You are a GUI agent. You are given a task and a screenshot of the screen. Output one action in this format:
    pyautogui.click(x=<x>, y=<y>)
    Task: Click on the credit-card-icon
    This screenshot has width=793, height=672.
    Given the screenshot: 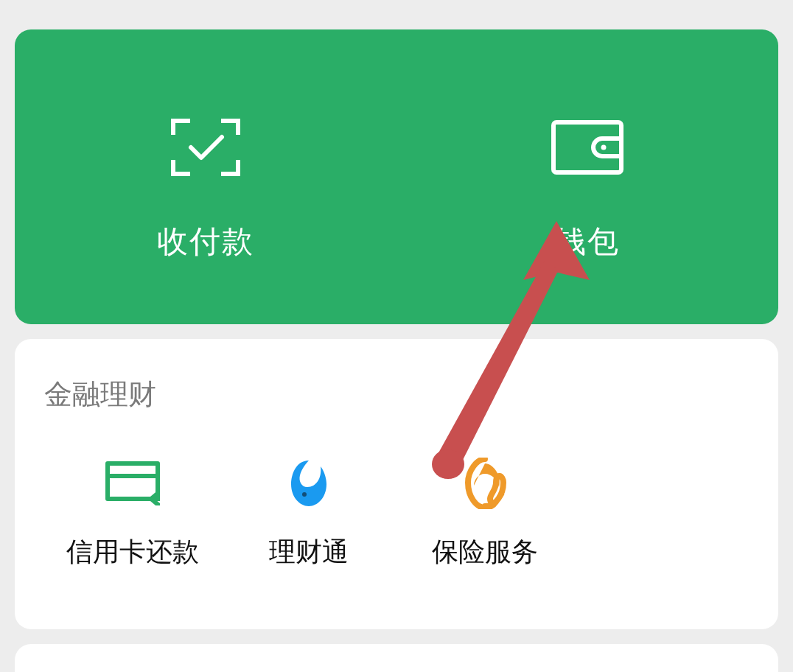 What is the action you would take?
    pyautogui.click(x=133, y=483)
    